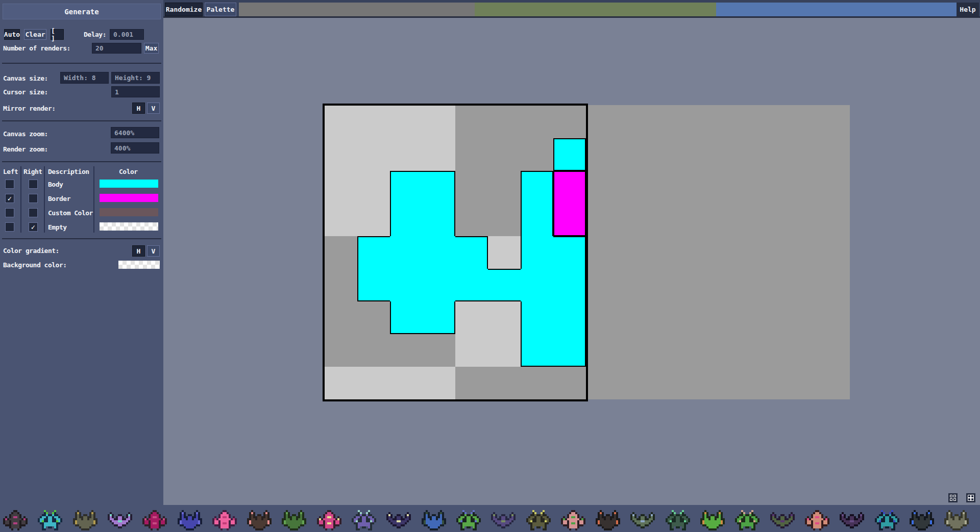 The width and height of the screenshot is (980, 532). What do you see at coordinates (139, 265) in the screenshot?
I see `background-color-swatch` at bounding box center [139, 265].